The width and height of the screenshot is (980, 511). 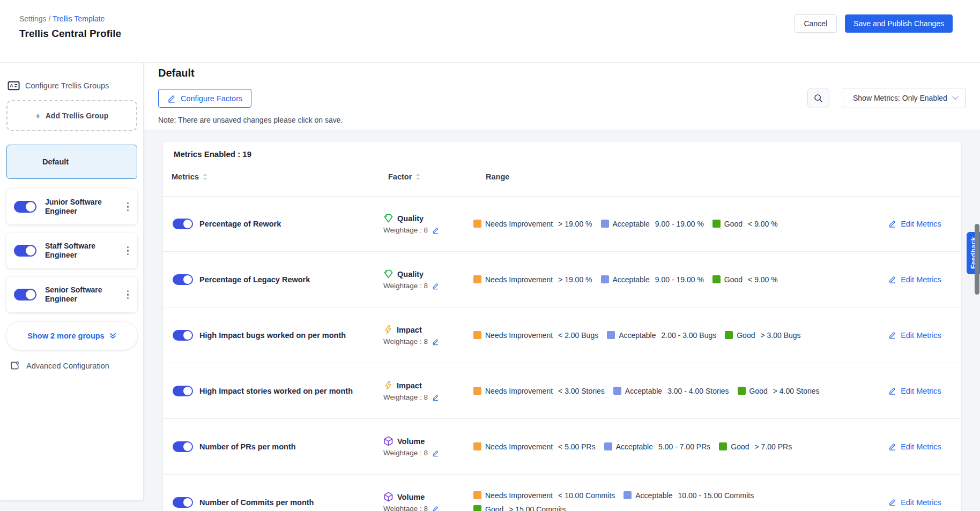 What do you see at coordinates (78, 19) in the screenshot?
I see `breadcrumb-trellis-template: Trellis Template` at bounding box center [78, 19].